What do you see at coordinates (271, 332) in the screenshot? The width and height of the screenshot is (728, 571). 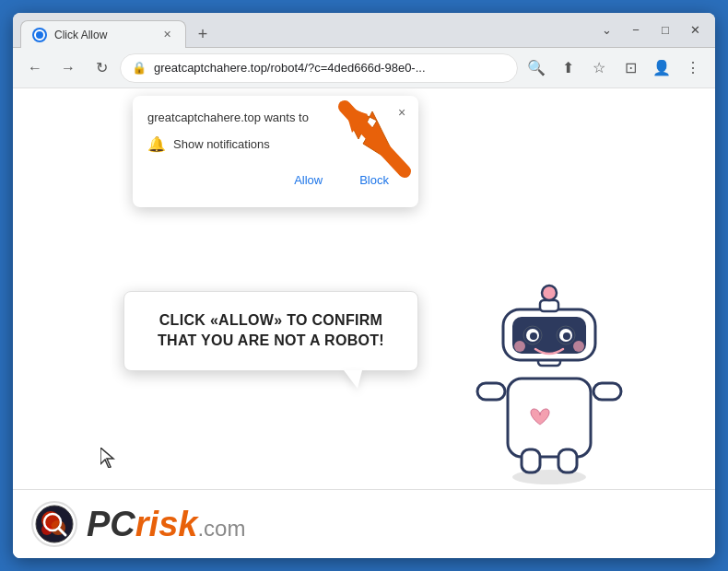 I see `speech-bubble: CLICK «ALLOW» TO CONFIRM THAT YOU ARE NO…` at bounding box center [271, 332].